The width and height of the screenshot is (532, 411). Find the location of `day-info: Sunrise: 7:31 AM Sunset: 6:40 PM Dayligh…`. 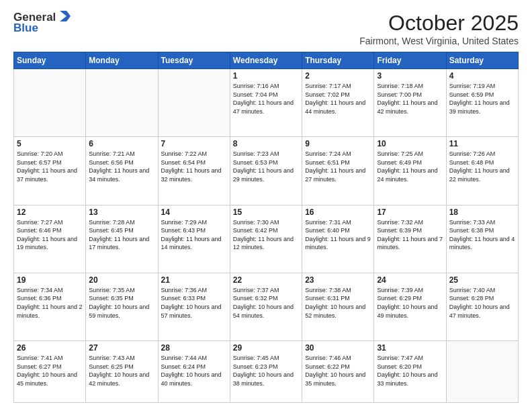

day-info: Sunrise: 7:31 AM Sunset: 6:40 PM Dayligh… is located at coordinates (338, 235).